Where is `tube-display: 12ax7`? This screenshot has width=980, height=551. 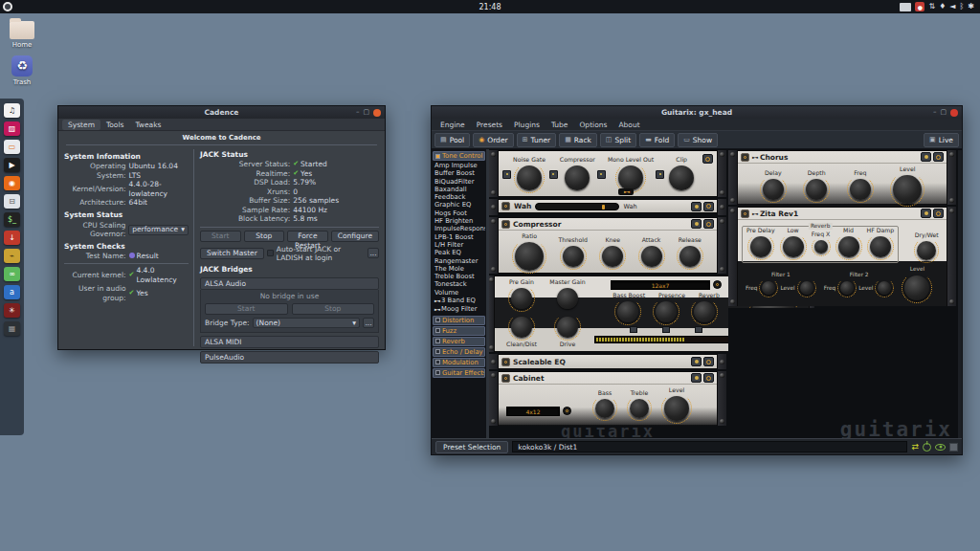
tube-display: 12ax7 is located at coordinates (660, 285).